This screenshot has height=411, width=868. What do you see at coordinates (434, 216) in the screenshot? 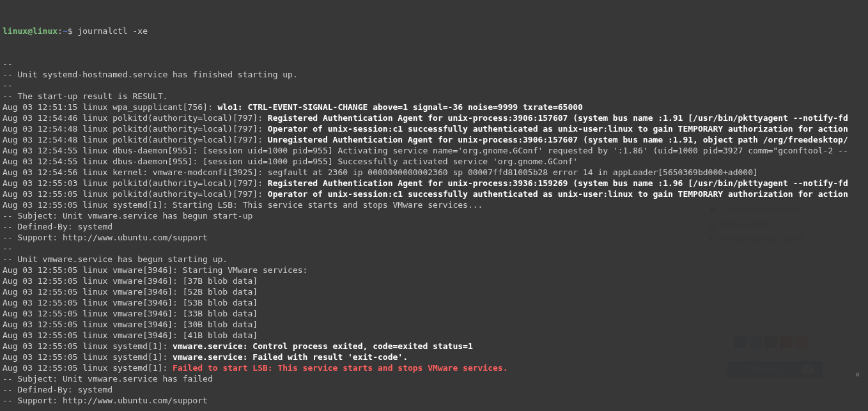
I see `log-line: -- Subject: Unit vmware.service has begu…` at bounding box center [434, 216].